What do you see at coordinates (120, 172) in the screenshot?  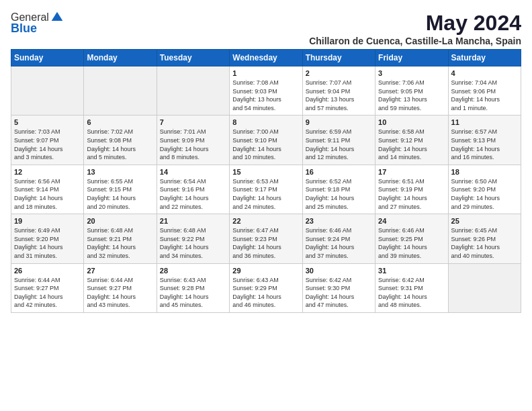 I see `day-number: 13` at bounding box center [120, 172].